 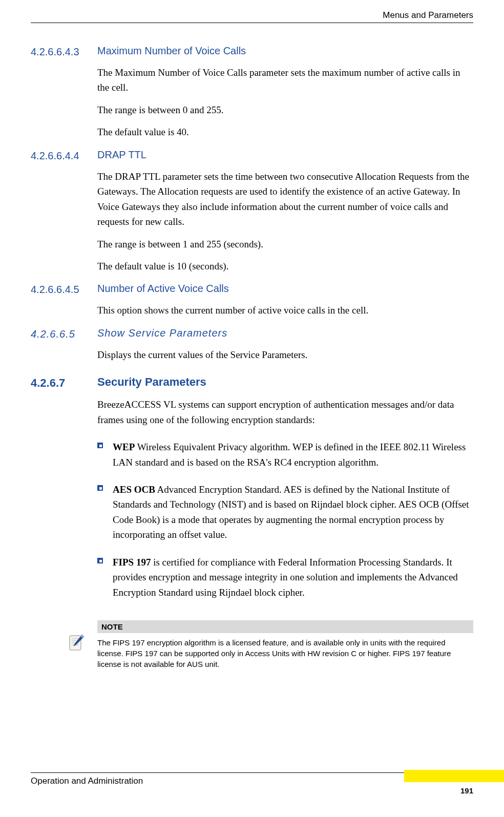 I want to click on note-box: NOTE The FIPS 197 encryption algorithm i…, so click(x=252, y=645).